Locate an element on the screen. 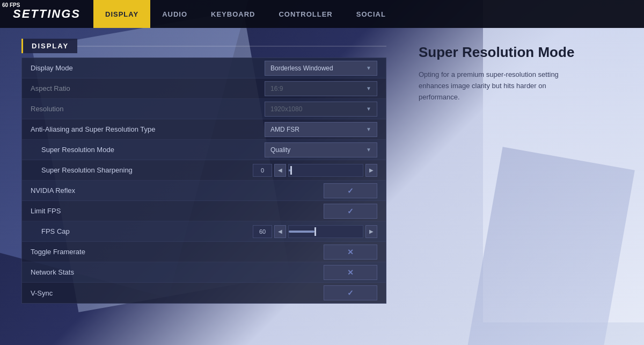  setting-label-aspect-ratio: Aspect Ratio is located at coordinates (148, 88).